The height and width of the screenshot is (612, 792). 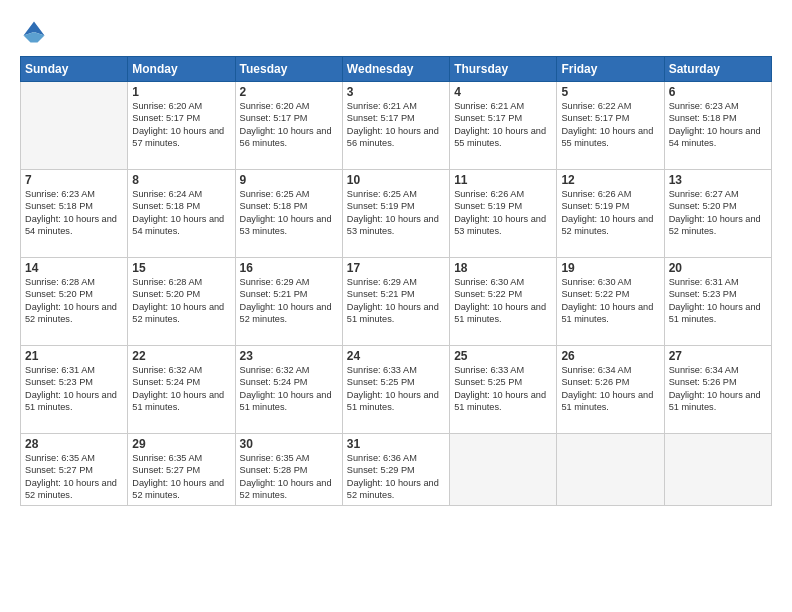 I want to click on day-cell: 26Sunrise: 6:34 AM Sunset: 5:26 PM Dayli…, so click(x=610, y=390).